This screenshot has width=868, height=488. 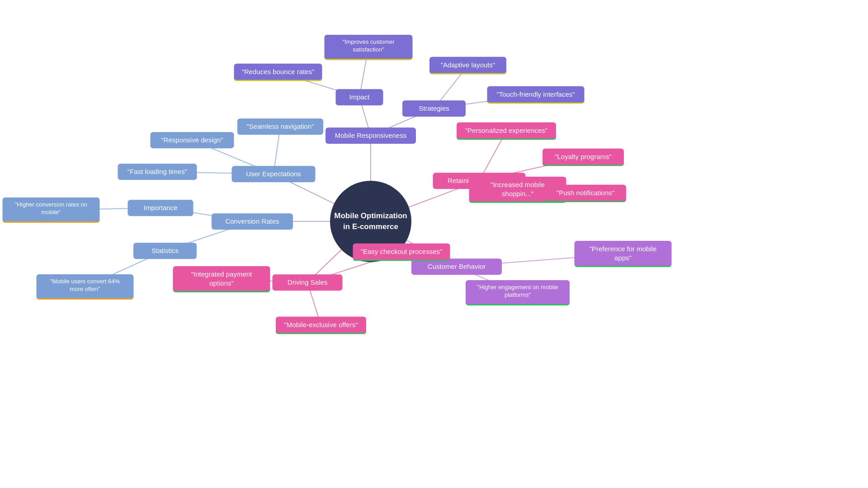 I want to click on driving-sales: Driving Sales, so click(x=307, y=282).